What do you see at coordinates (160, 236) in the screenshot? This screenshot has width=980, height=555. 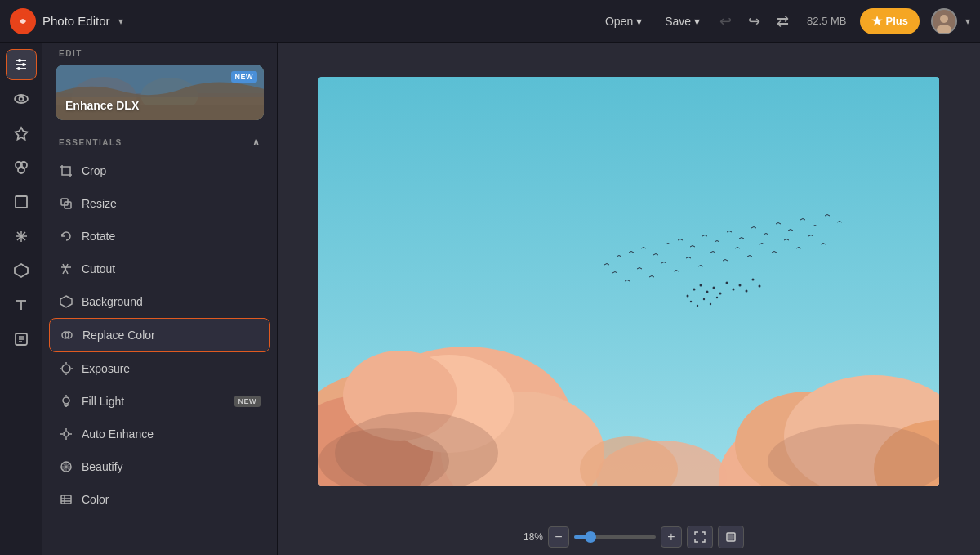 I see `sidebar-item-rotate: Rotate` at bounding box center [160, 236].